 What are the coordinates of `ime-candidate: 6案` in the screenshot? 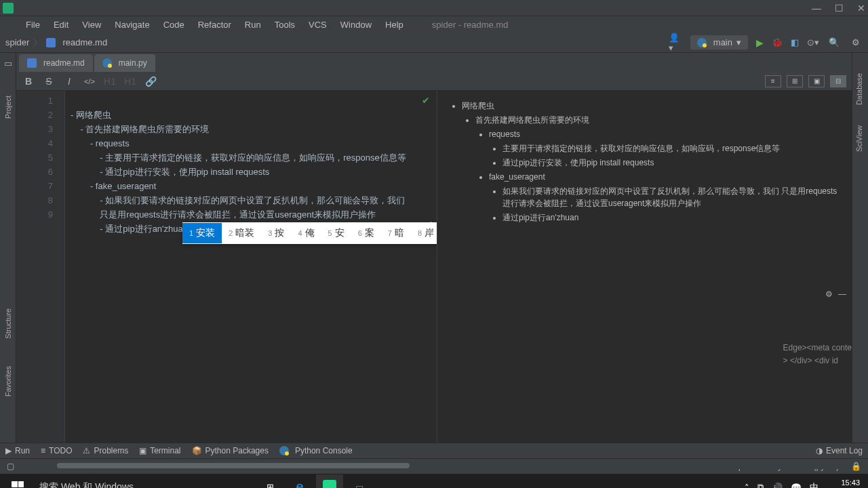 It's located at (366, 233).